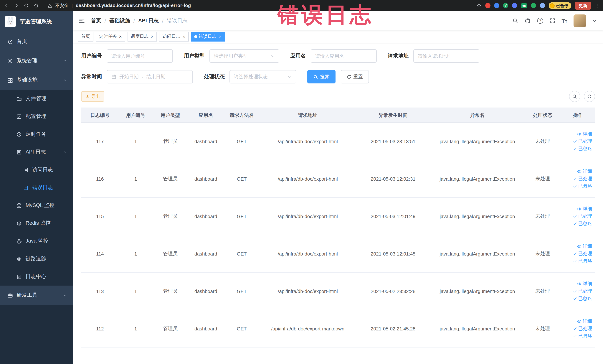 The height and width of the screenshot is (364, 603). What do you see at coordinates (232, 56) in the screenshot?
I see `filter-user-type: 用户类型 请选择用户类型` at bounding box center [232, 56].